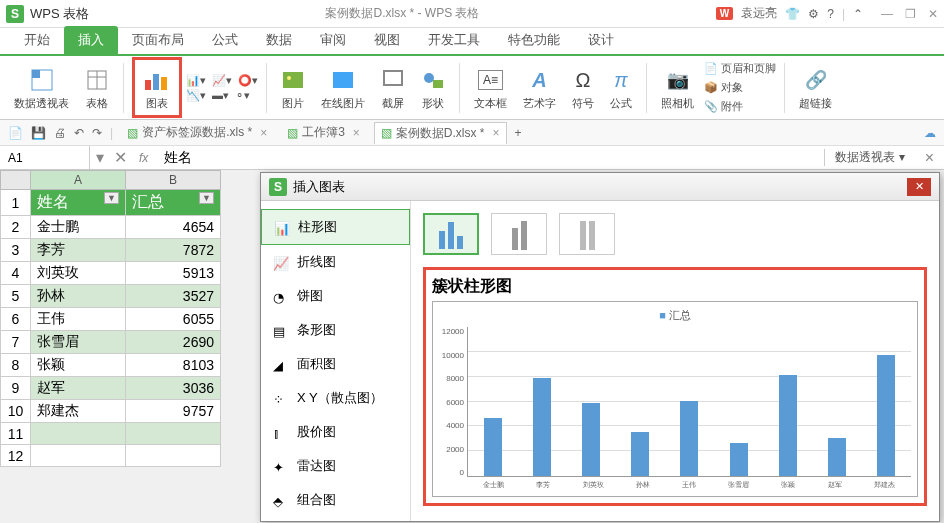 The height and width of the screenshot is (523, 944). What do you see at coordinates (78, 388) in the screenshot?
I see `cell: 赵军` at bounding box center [78, 388].